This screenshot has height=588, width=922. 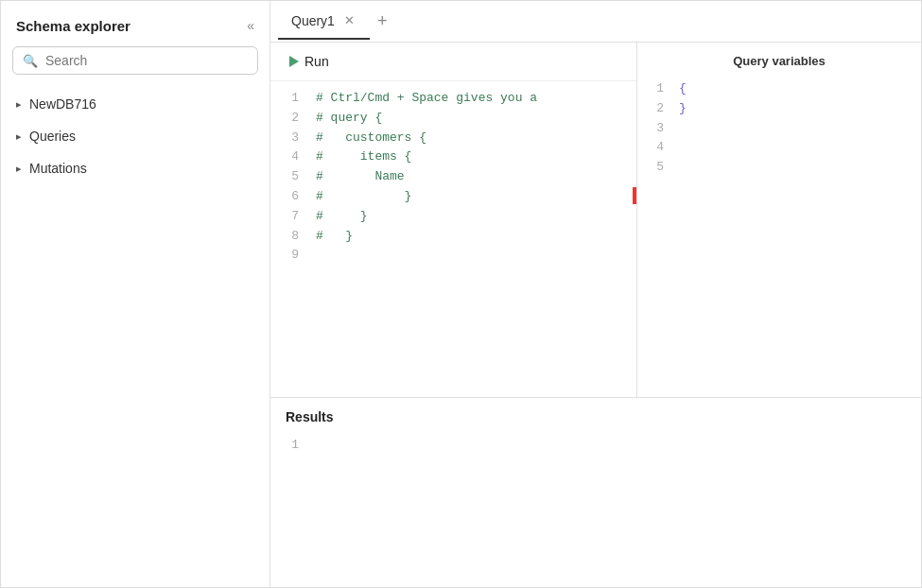 I want to click on sidebar-item-newdb: ▸ NewDB716, so click(x=135, y=104).